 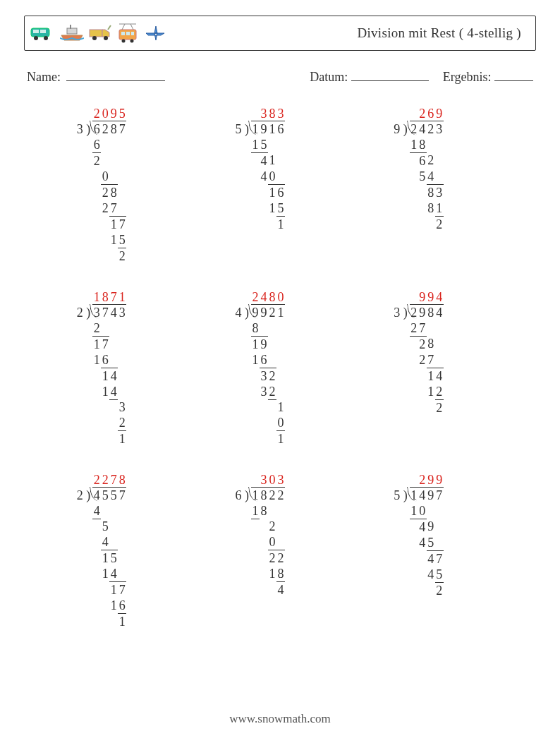 What do you see at coordinates (280, 75) in the screenshot?
I see `meta-row: Name: Datum: Ergebnis:` at bounding box center [280, 75].